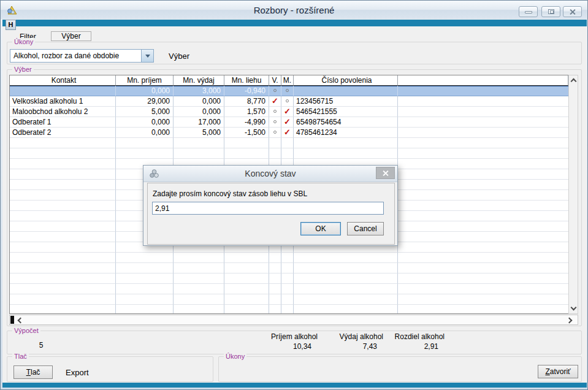 This screenshot has width=588, height=390. Describe the element at coordinates (21, 321) in the screenshot. I see `scroll-left-icon` at that location.